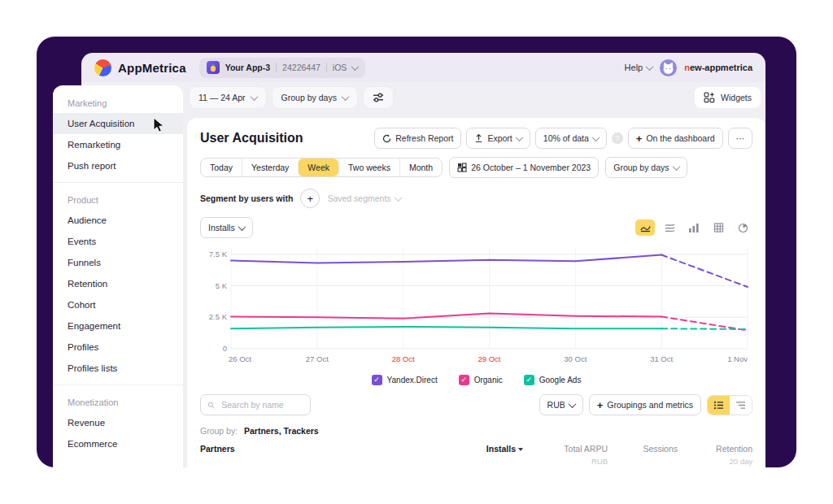  What do you see at coordinates (118, 402) in the screenshot?
I see `sidebar-section-monetization: Monetization` at bounding box center [118, 402].